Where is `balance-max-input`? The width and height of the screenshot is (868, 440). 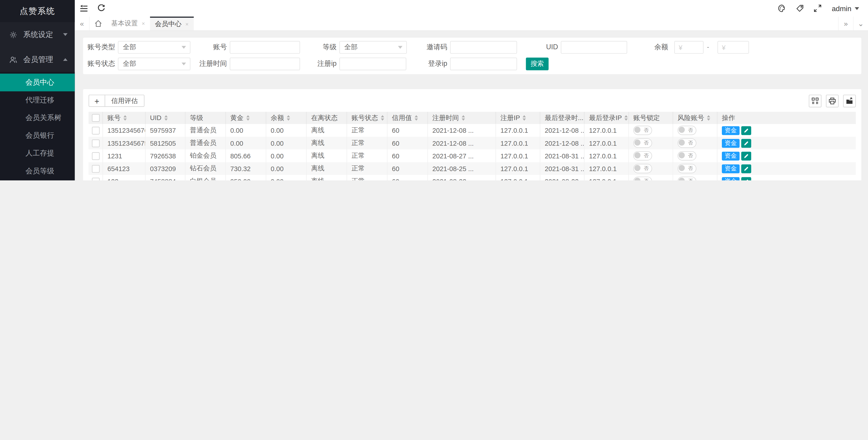
balance-max-input is located at coordinates (733, 47).